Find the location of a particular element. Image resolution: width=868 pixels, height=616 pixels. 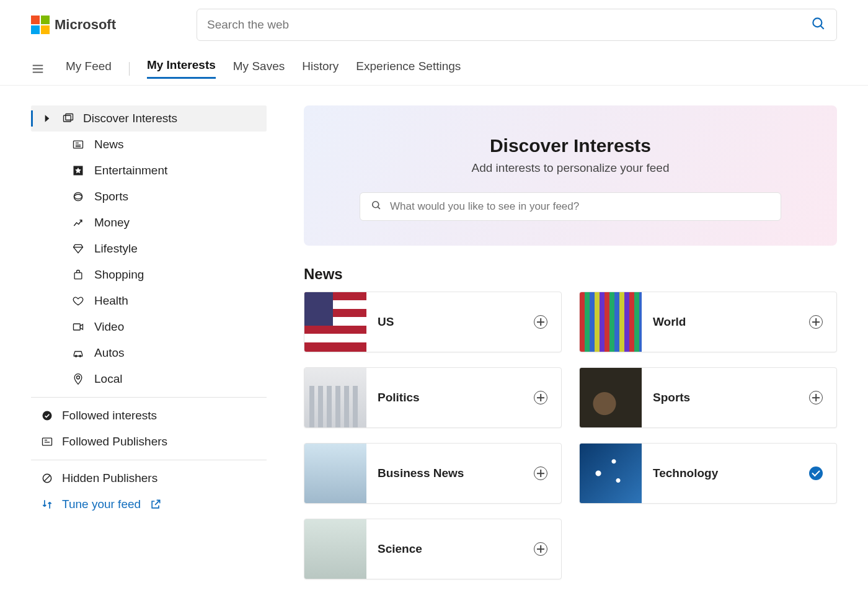

top-nav: My Feed My Interests My Saves History Ex… is located at coordinates (434, 66).